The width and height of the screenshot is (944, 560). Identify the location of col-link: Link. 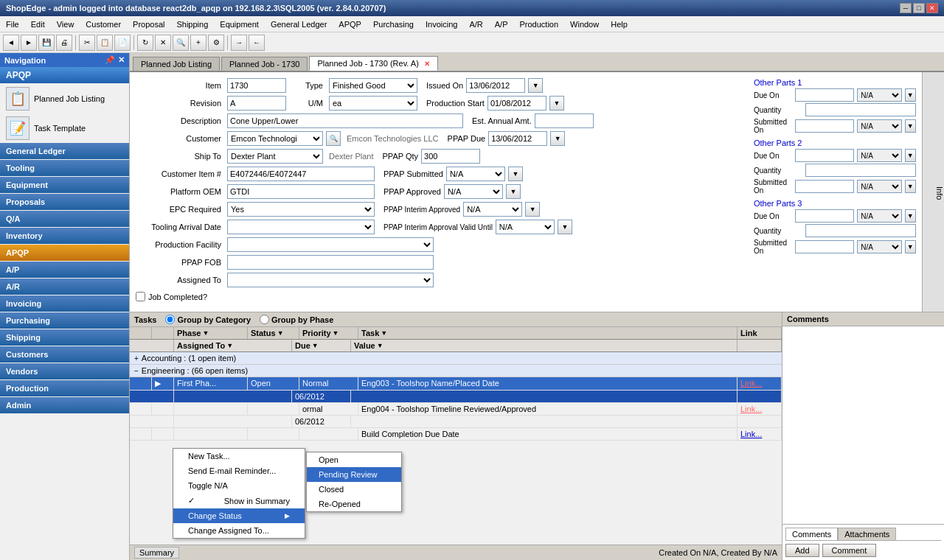
(760, 333).